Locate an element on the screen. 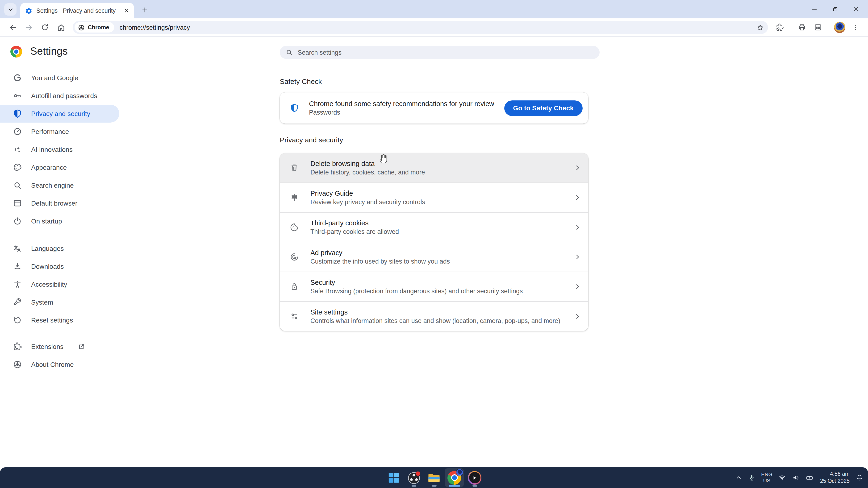 The height and width of the screenshot is (488, 868). home-icon is located at coordinates (61, 27).